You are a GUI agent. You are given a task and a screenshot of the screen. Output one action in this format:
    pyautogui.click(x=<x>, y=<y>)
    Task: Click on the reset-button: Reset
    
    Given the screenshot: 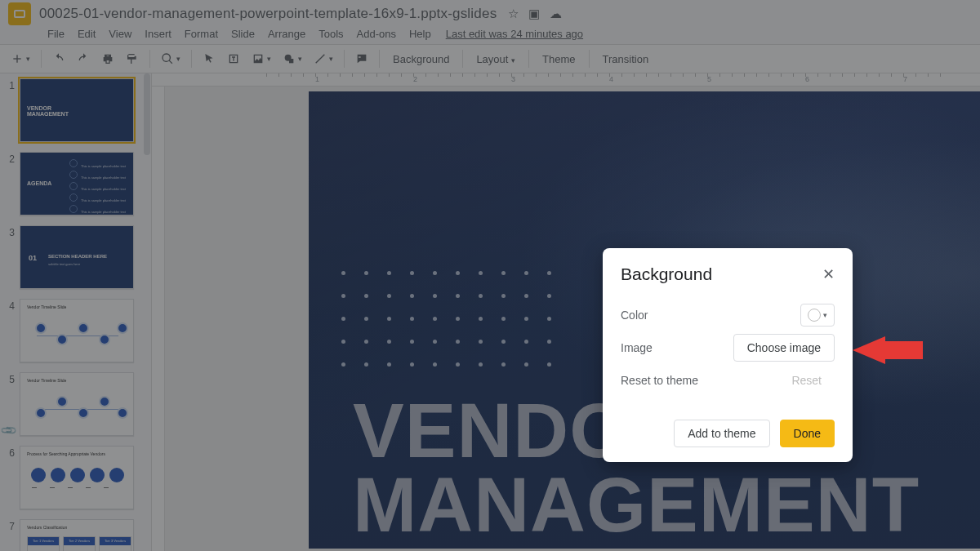 What is the action you would take?
    pyautogui.click(x=807, y=380)
    